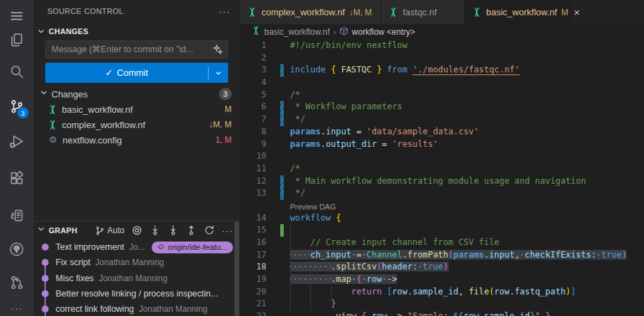 The height and width of the screenshot is (316, 644). I want to click on code-line-text: /*, so click(467, 169).